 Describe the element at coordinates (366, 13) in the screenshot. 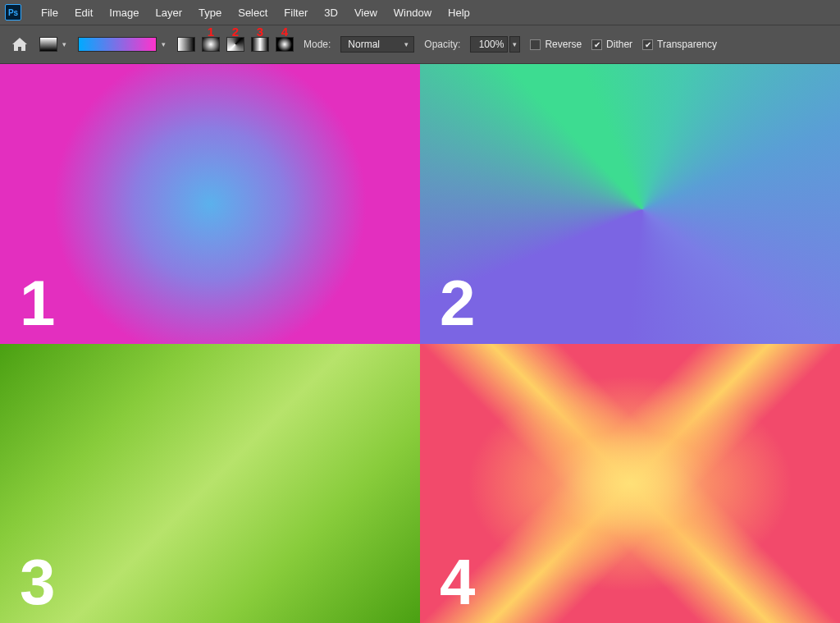

I see `menu-view: View` at that location.